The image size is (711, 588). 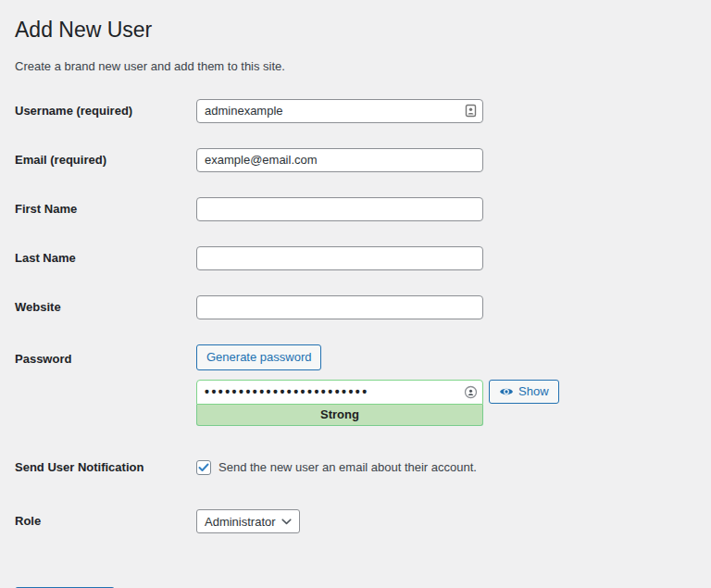 What do you see at coordinates (204, 468) in the screenshot?
I see `check-icon` at bounding box center [204, 468].